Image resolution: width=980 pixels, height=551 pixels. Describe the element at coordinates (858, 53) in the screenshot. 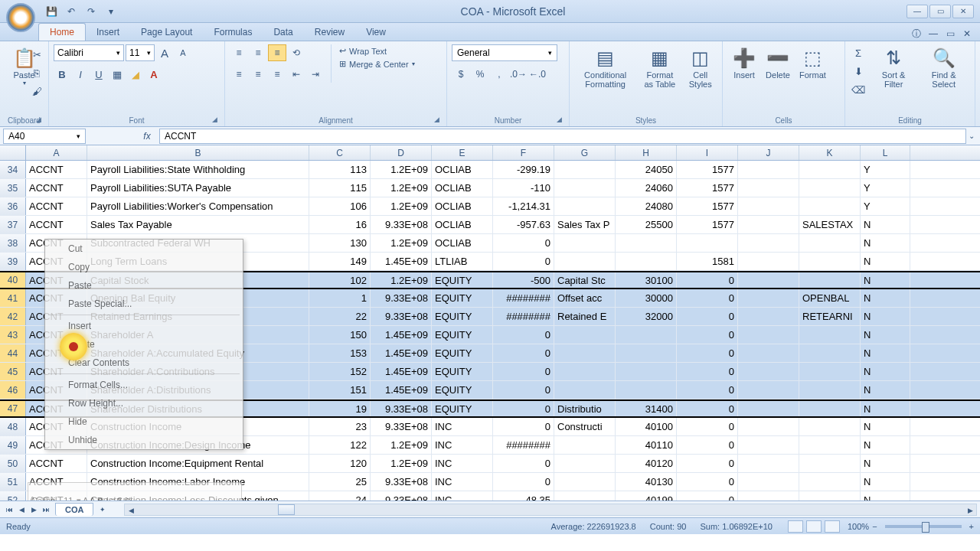

I see `autosum-icon: Σ` at that location.